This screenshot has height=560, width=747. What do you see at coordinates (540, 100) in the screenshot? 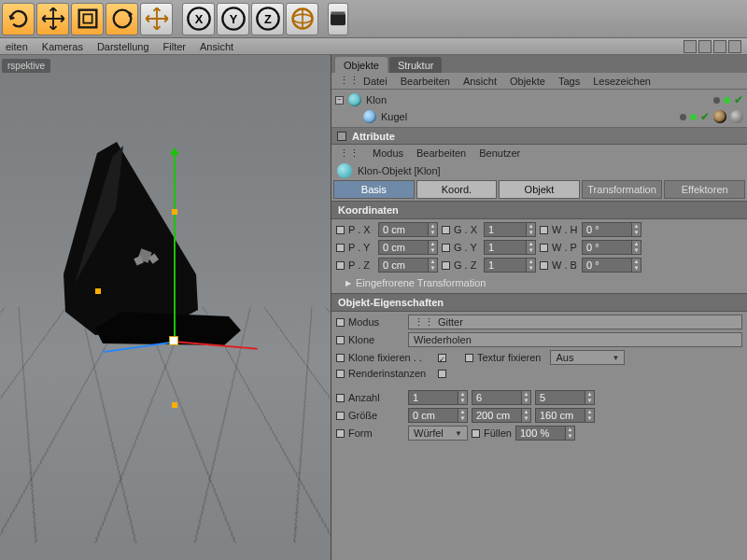
I see `tree-row-klon: − Klon ✔` at bounding box center [540, 100].